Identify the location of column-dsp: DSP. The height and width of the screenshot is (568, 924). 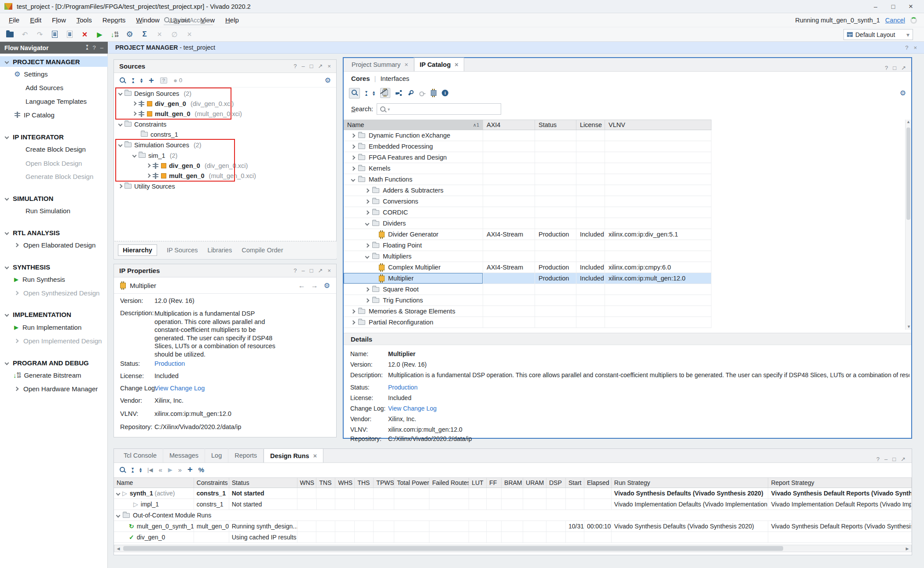
(556, 483).